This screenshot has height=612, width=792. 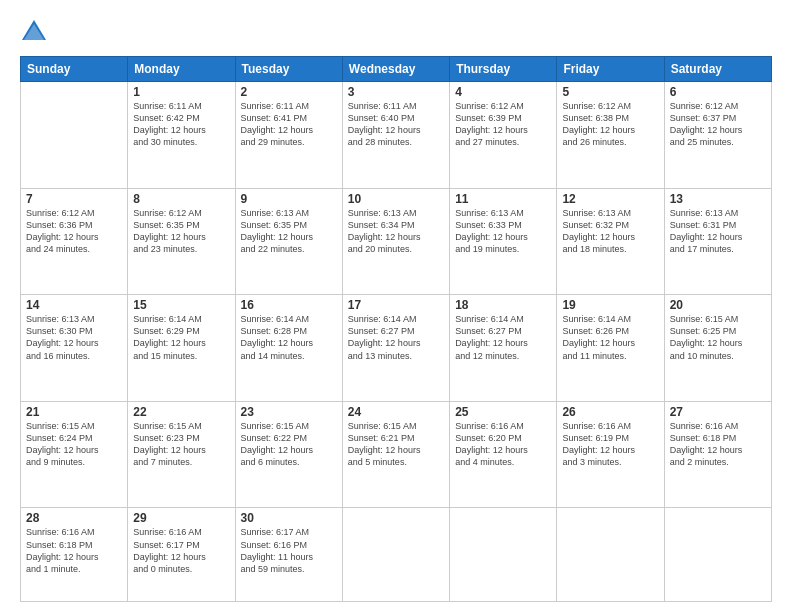 I want to click on calendar-cell: 25Sunrise: 6:16 AM Sunset: 6:20 PM Dayli…, so click(x=504, y=454).